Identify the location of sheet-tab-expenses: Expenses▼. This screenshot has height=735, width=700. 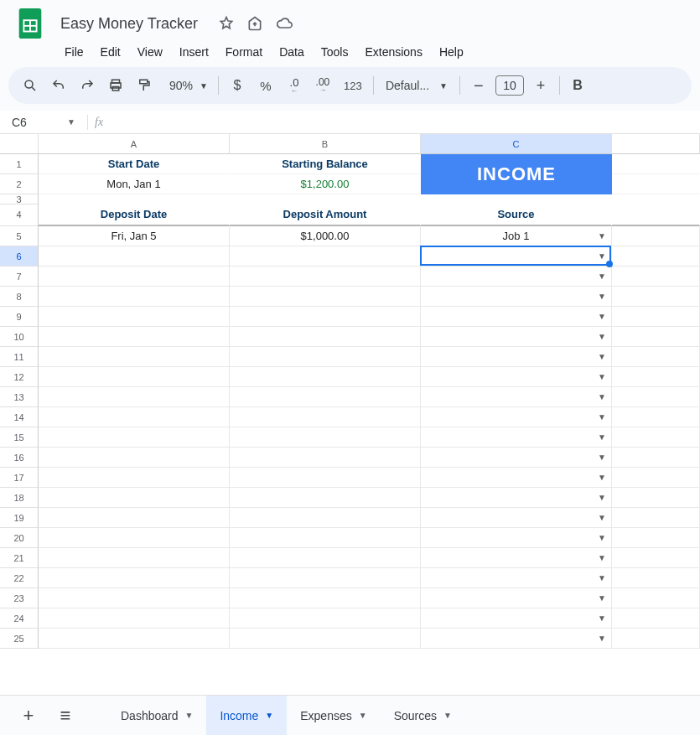
(334, 716).